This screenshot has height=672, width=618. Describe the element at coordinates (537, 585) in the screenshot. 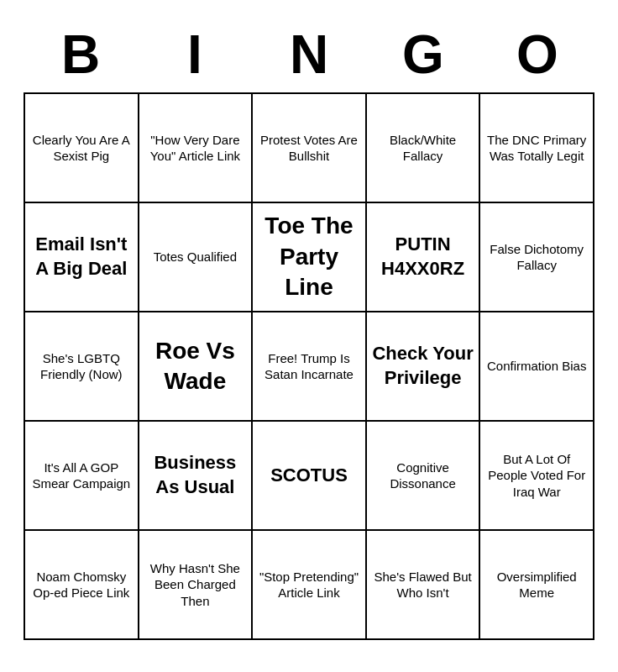

I see `cell-text-24: Oversimplified Meme` at that location.